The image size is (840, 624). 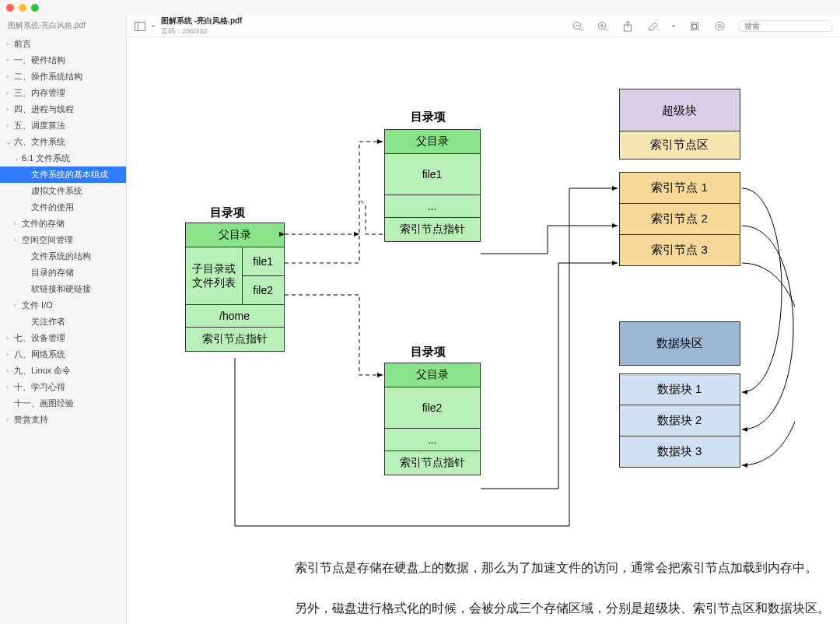 I want to click on window-titlebar, so click(x=420, y=8).